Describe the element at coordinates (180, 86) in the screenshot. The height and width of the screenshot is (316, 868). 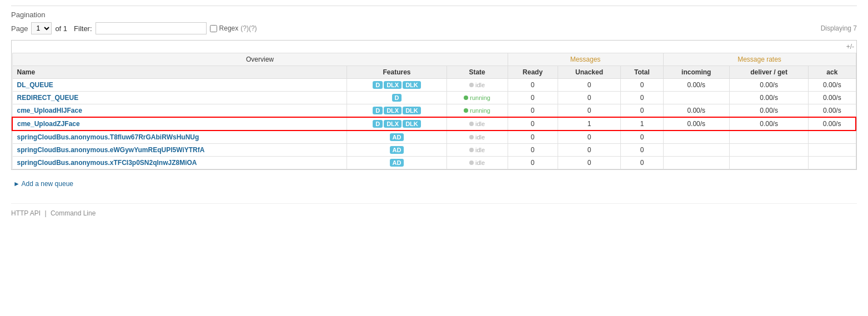
I see `row-name: DL_QUEUE` at that location.